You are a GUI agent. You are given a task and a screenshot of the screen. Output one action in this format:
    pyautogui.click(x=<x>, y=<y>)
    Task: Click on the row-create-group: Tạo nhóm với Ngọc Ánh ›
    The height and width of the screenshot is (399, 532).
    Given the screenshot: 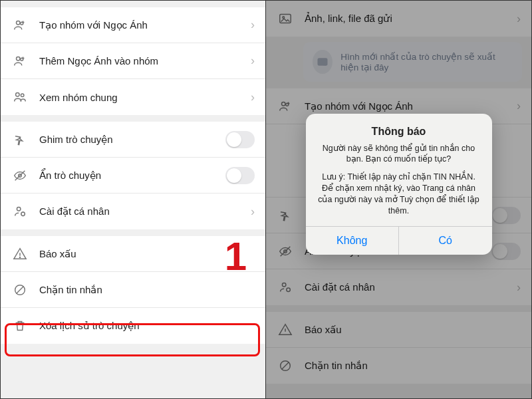 What is the action you would take?
    pyautogui.click(x=133, y=25)
    